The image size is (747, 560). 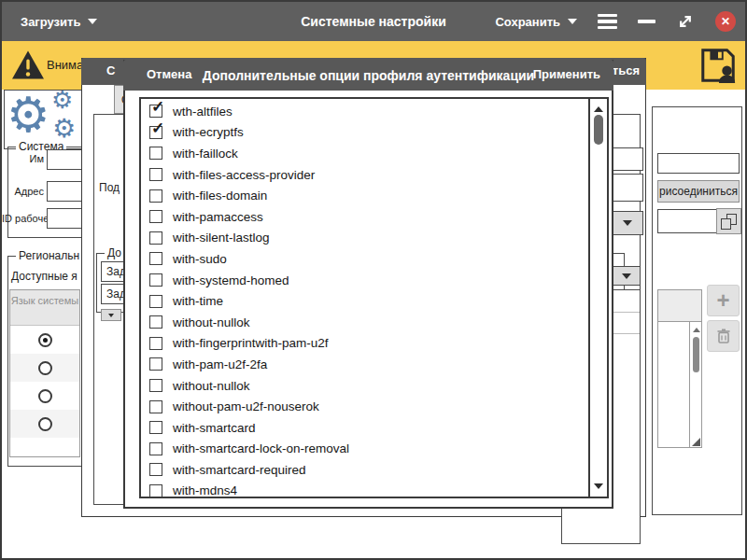 What do you see at coordinates (723, 336) in the screenshot?
I see `delete-button` at bounding box center [723, 336].